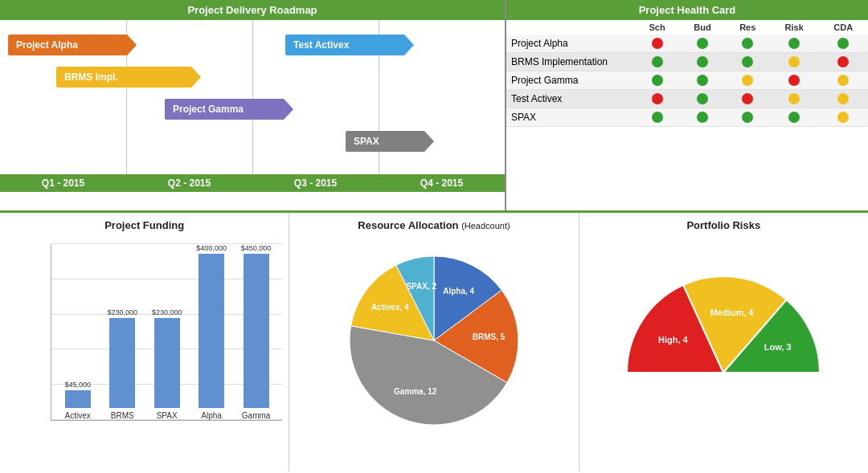  What do you see at coordinates (78, 416) in the screenshot?
I see `bar-x-label: Activex` at bounding box center [78, 416].